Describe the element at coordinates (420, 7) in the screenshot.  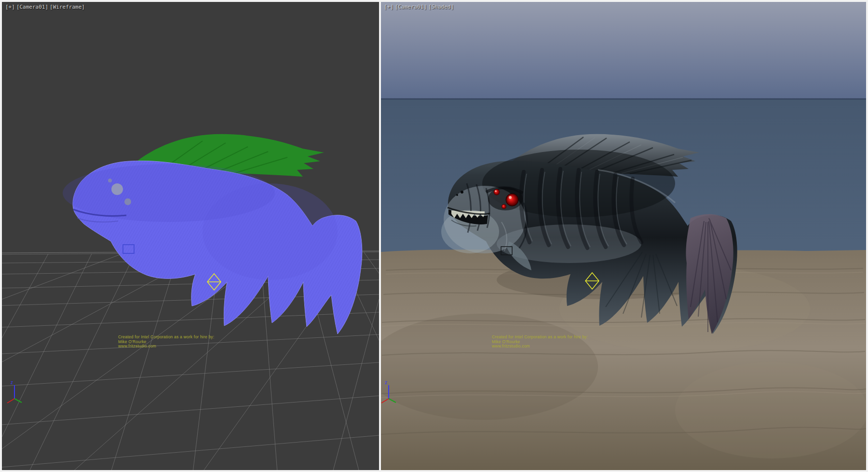
I see `viewport-label-right: [+][Camera01][Shaded]` at that location.